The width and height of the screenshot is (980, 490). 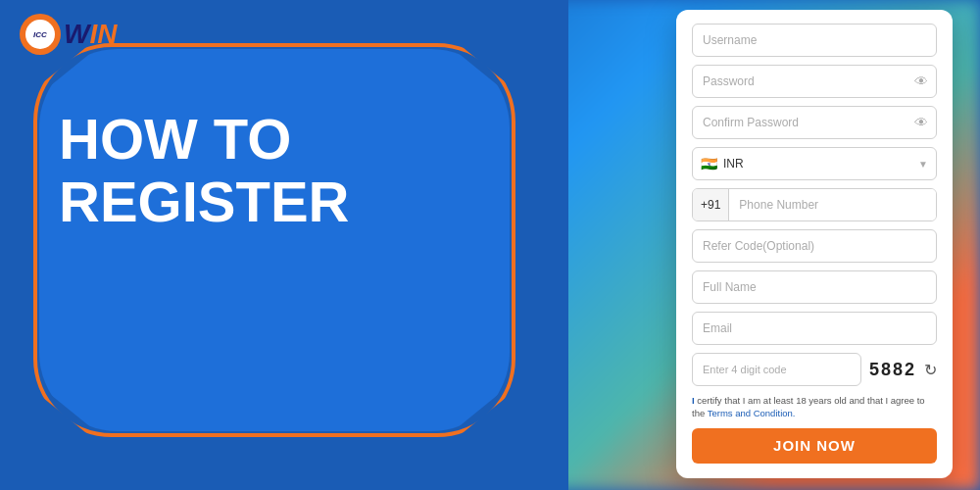 I want to click on refer-code-field, so click(x=814, y=246).